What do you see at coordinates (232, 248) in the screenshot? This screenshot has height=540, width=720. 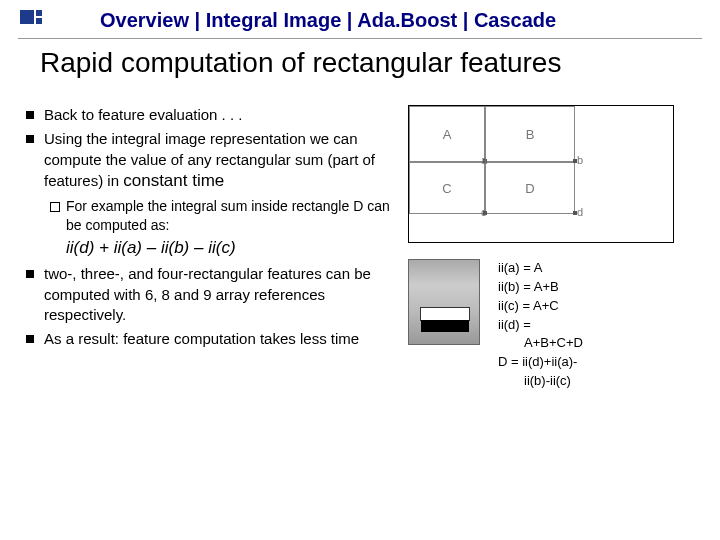 I see `formula: ii(d) + ii(a) – ii(b) – ii(c)` at bounding box center [232, 248].